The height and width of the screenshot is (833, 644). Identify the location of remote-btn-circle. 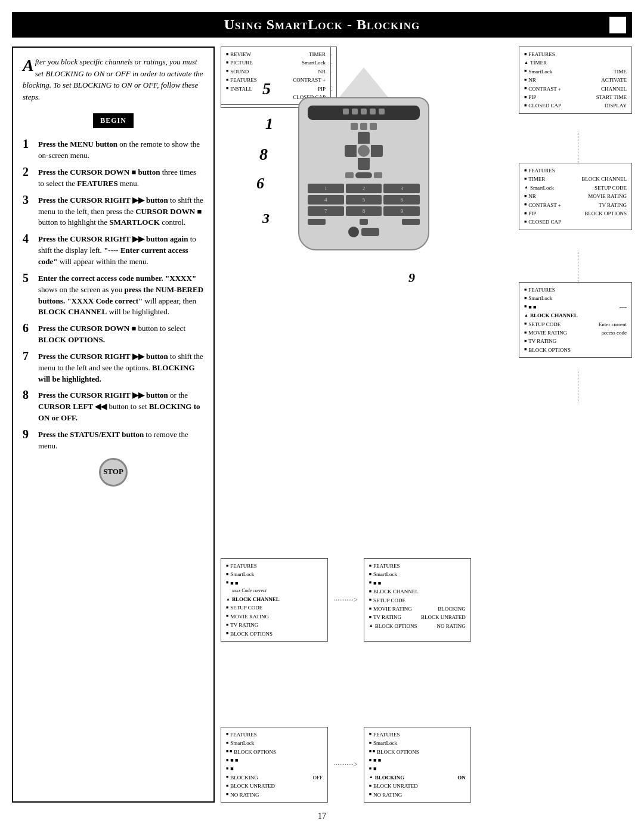
(354, 232).